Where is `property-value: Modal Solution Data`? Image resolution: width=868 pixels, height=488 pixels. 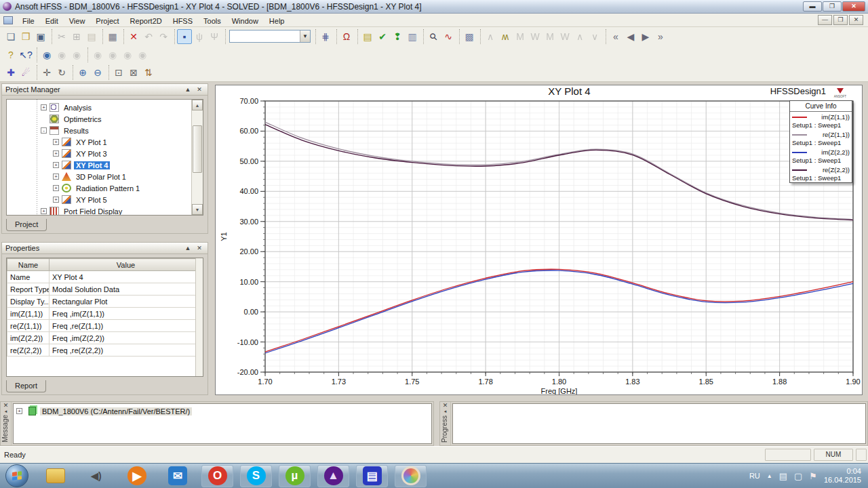
property-value: Modal Solution Data is located at coordinates (126, 289).